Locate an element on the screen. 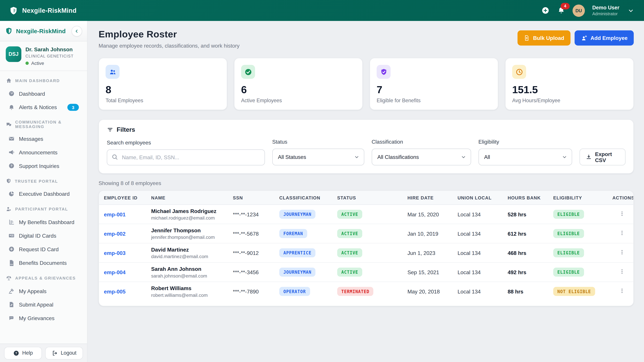 Image resolution: width=644 pixels, height=362 pixels. gauge-icon is located at coordinates (12, 94).